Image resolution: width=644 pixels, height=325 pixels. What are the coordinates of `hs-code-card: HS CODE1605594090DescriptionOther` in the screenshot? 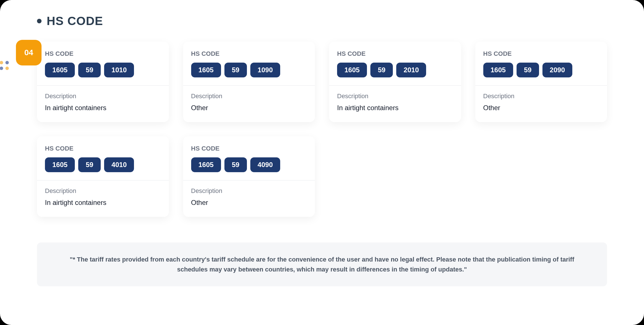 It's located at (249, 176).